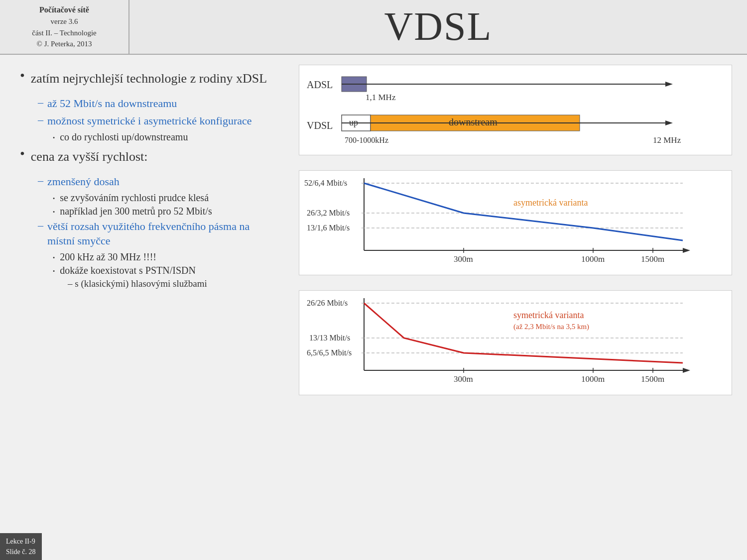 The image size is (747, 560). What do you see at coordinates (320, 85) in the screenshot?
I see `adsl-label: ADSL` at bounding box center [320, 85].